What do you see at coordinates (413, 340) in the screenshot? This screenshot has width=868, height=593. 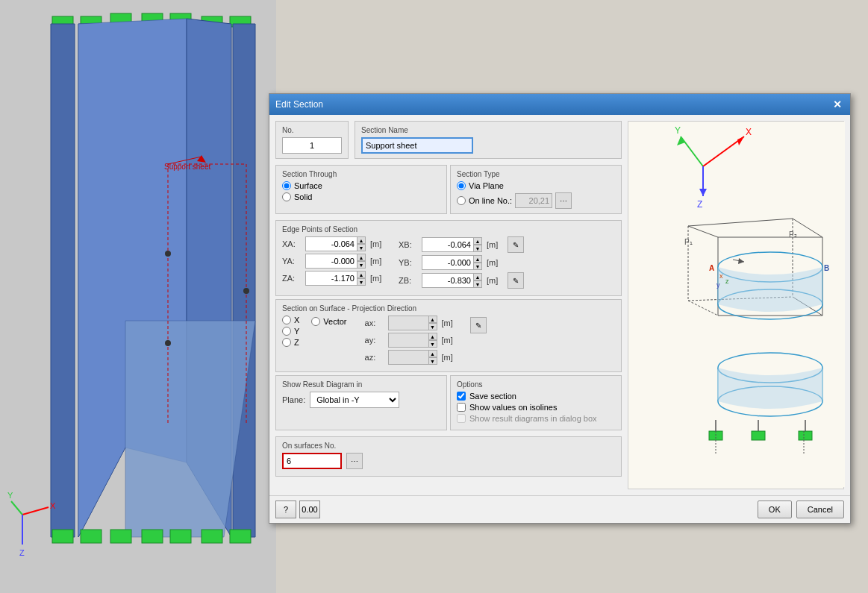 I see `ay-spinner: ▲ ▼` at bounding box center [413, 340].